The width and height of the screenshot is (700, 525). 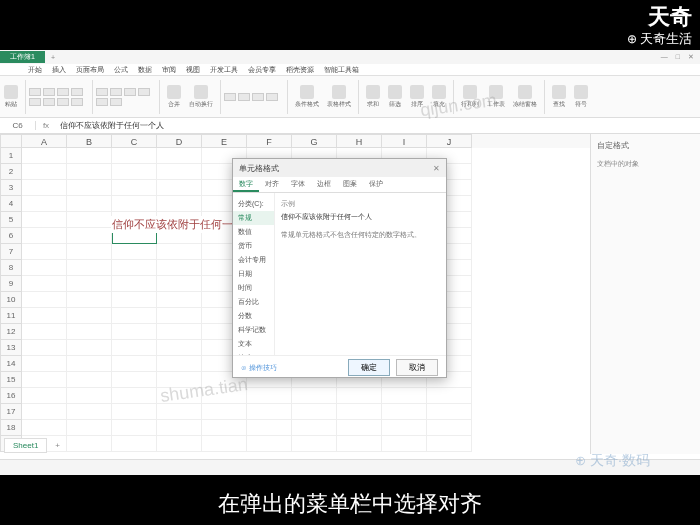 What do you see at coordinates (201, 92) in the screenshot?
I see `wrap-icon` at bounding box center [201, 92].